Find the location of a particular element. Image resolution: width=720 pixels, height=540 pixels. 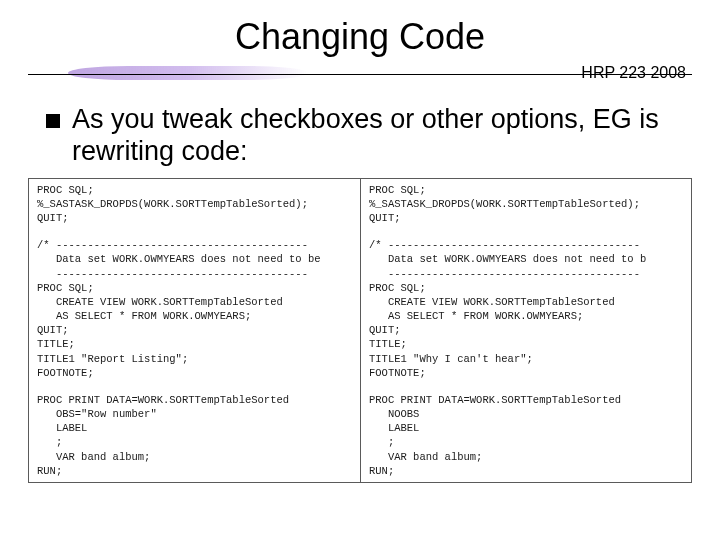

brush-stroke is located at coordinates (188, 73).